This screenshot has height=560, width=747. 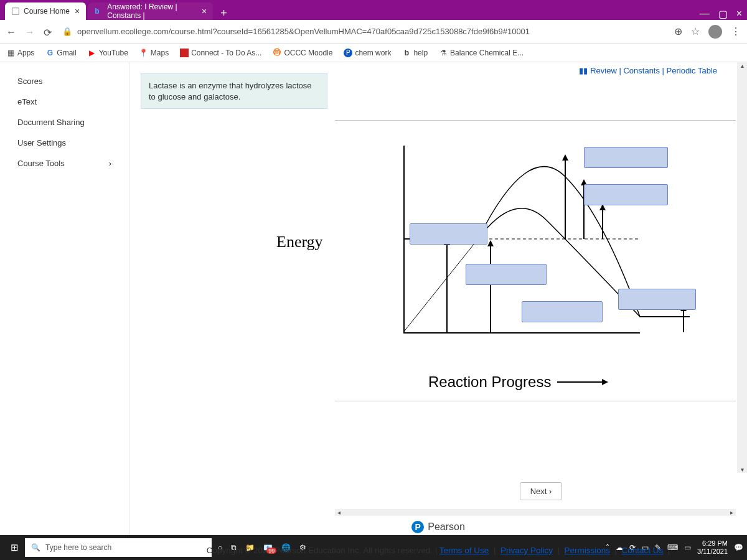 I want to click on pearson-icon: P, so click(x=348, y=53).